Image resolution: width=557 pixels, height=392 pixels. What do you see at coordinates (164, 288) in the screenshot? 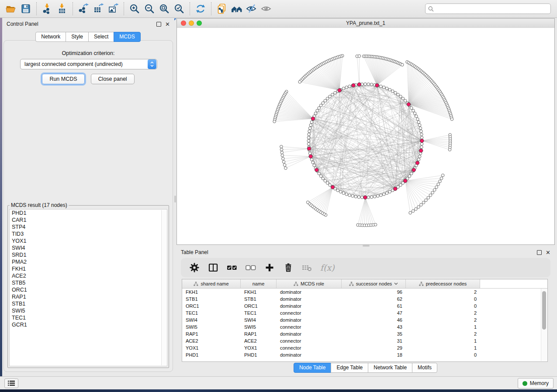
I see `list-scrollbar` at bounding box center [164, 288].